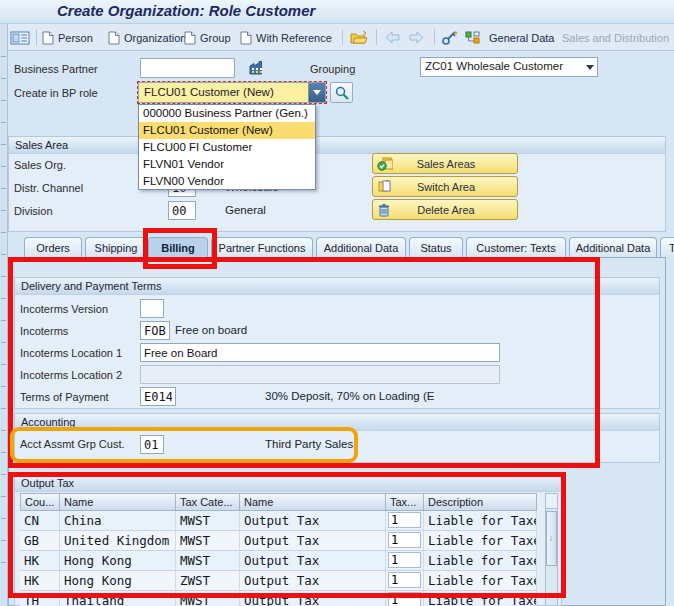 Image resolution: width=674 pixels, height=606 pixels. I want to click on combo-dropdown-button, so click(316, 92).